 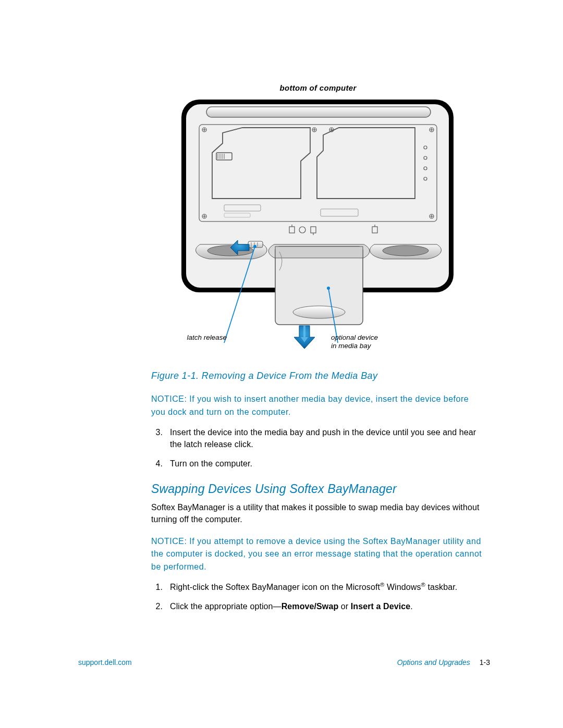 I want to click on steps-list-a: 3.Insert the device into the media bay a…, so click(x=318, y=448).